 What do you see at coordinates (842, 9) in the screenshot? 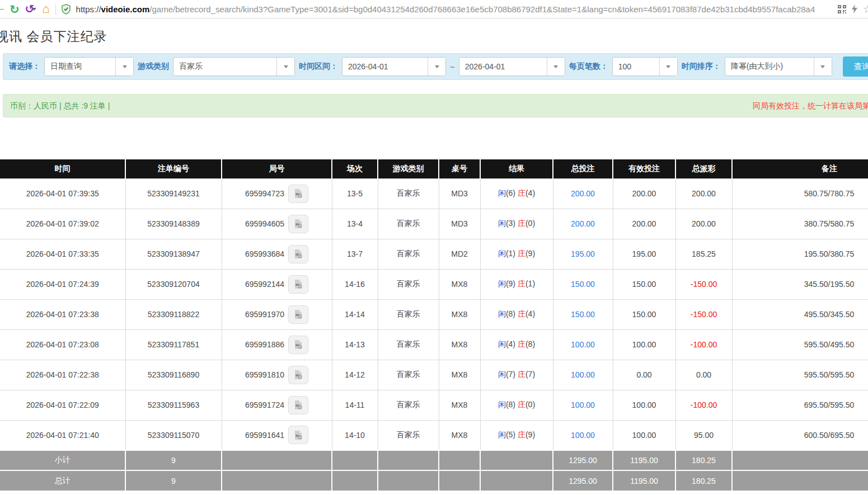
I see `qr-icon` at bounding box center [842, 9].